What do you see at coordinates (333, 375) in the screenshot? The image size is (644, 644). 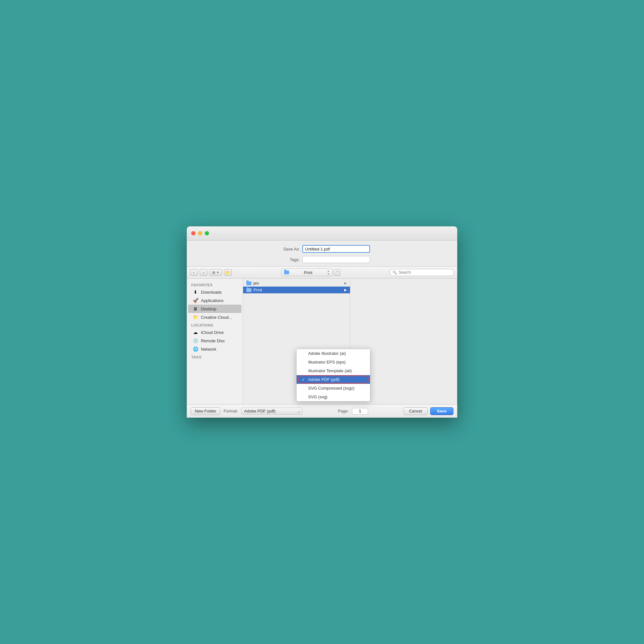 I see `format-popup: Adobe Illustrator (ai) Illustrator EPS (…` at bounding box center [333, 375].